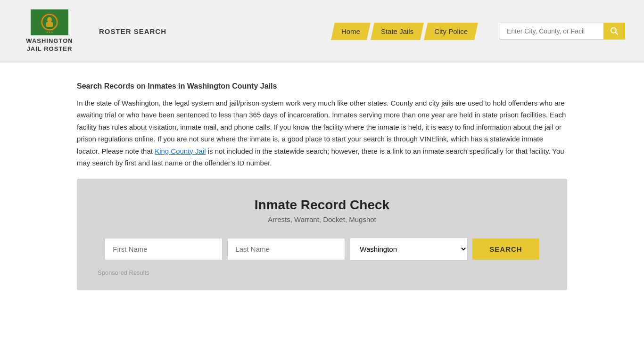 The height and width of the screenshot is (362, 644). What do you see at coordinates (322, 86) in the screenshot?
I see `section-title: Search Records on Inmates in Washington …` at bounding box center [322, 86].